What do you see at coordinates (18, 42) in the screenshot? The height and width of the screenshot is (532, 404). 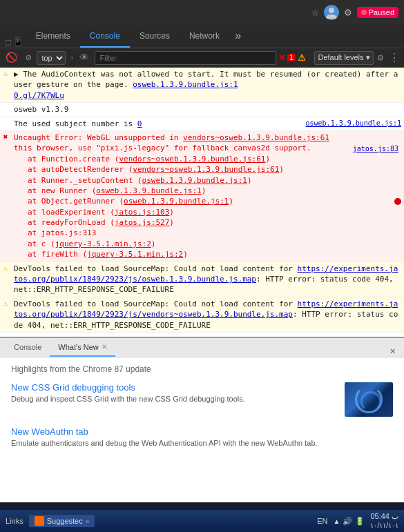 I see `device-icon: 📱` at bounding box center [18, 42].